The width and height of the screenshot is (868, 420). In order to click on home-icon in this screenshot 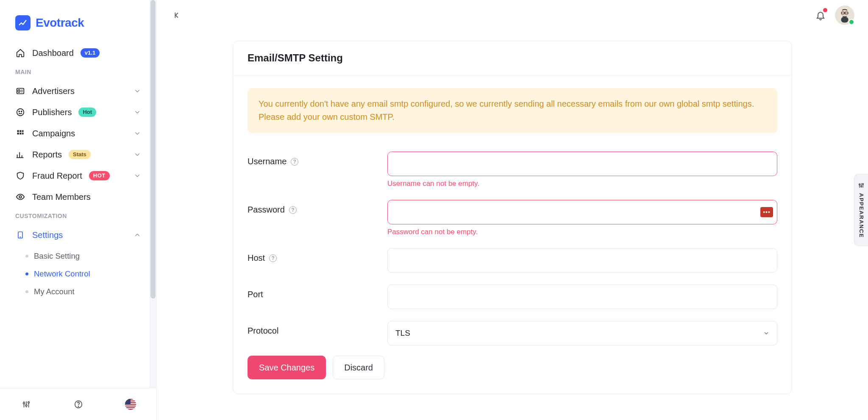, I will do `click(20, 53)`.